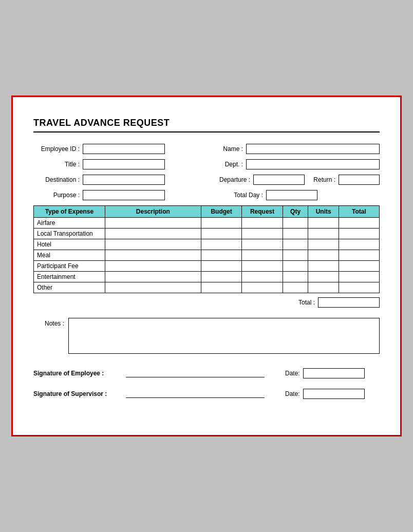  I want to click on purpose-group: Purpose :, so click(115, 195).